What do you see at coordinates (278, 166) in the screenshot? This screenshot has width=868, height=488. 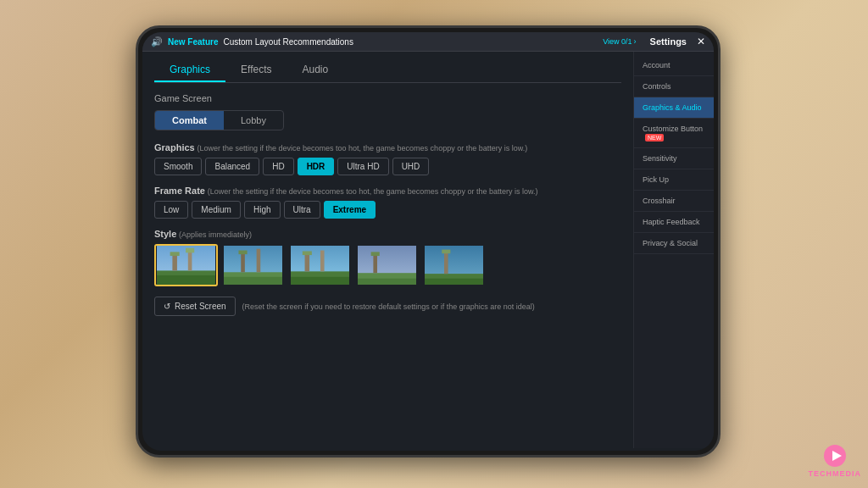 I see `option-hd: HD` at bounding box center [278, 166].